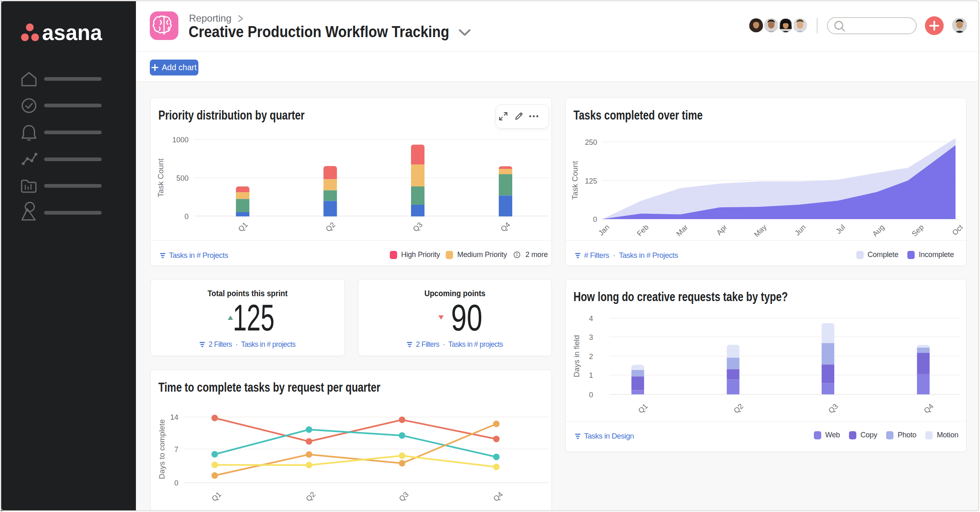 The height and width of the screenshot is (512, 980). I want to click on svg-text: 1, so click(591, 375).